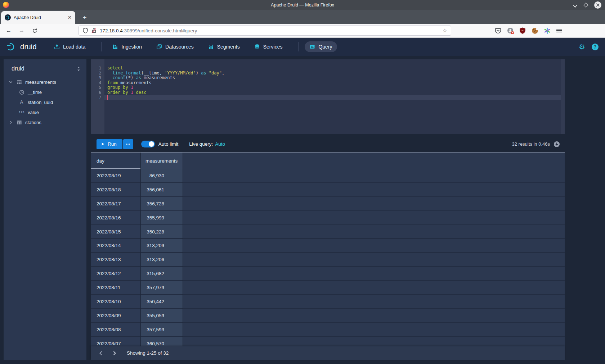 The image size is (605, 364). What do you see at coordinates (523, 31) in the screenshot?
I see `ublock-icon: UO` at bounding box center [523, 31].